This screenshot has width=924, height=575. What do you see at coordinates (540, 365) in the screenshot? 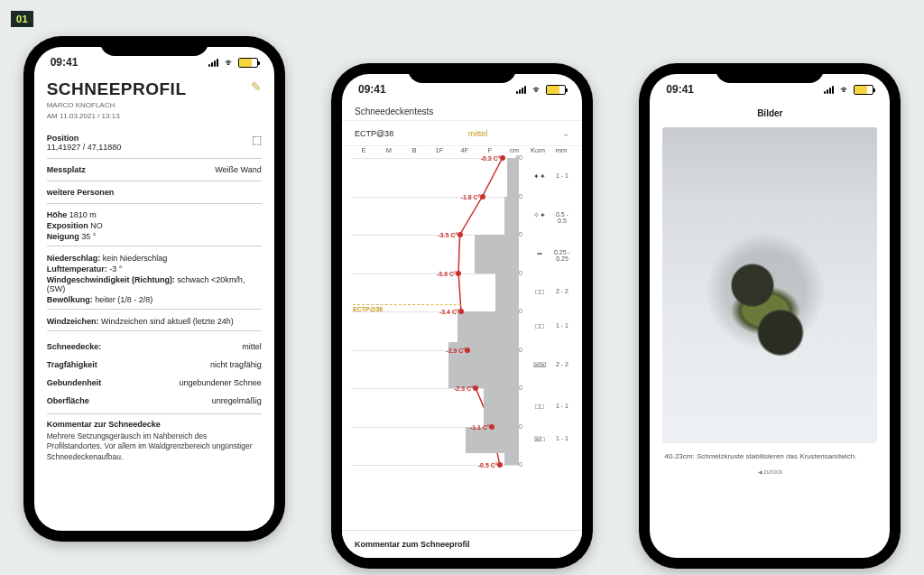
I see `grain-symbol: ☒☒` at bounding box center [540, 365].